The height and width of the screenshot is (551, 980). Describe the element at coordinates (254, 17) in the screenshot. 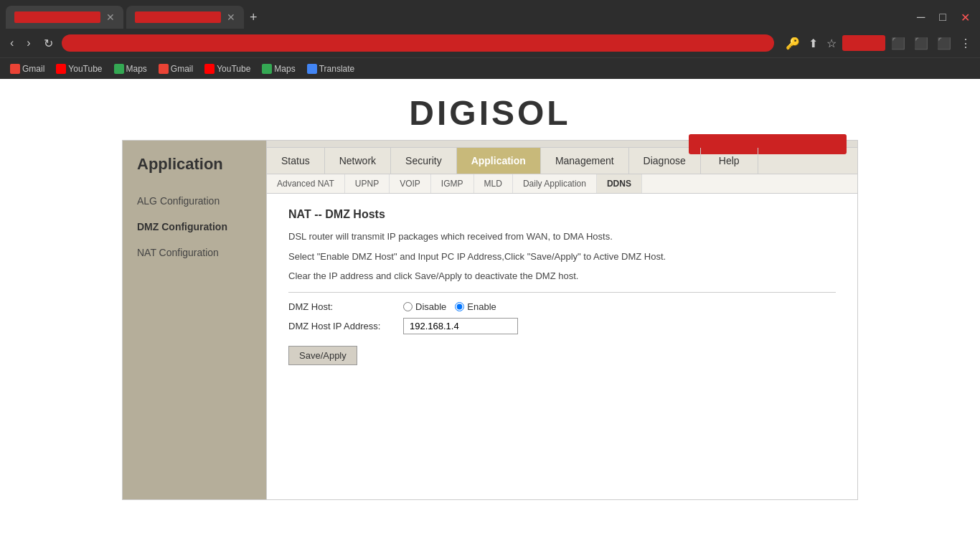

I see `new-tab-button: +` at that location.